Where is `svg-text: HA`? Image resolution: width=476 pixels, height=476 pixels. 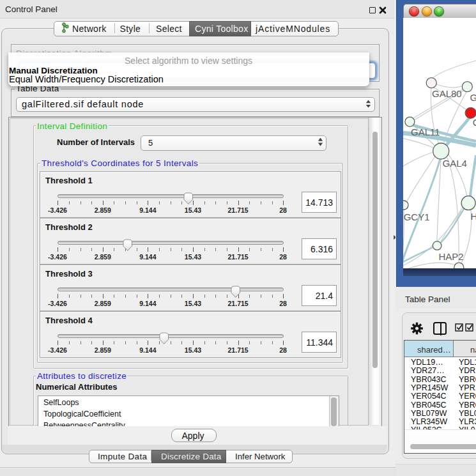
svg-text: HA is located at coordinates (473, 216).